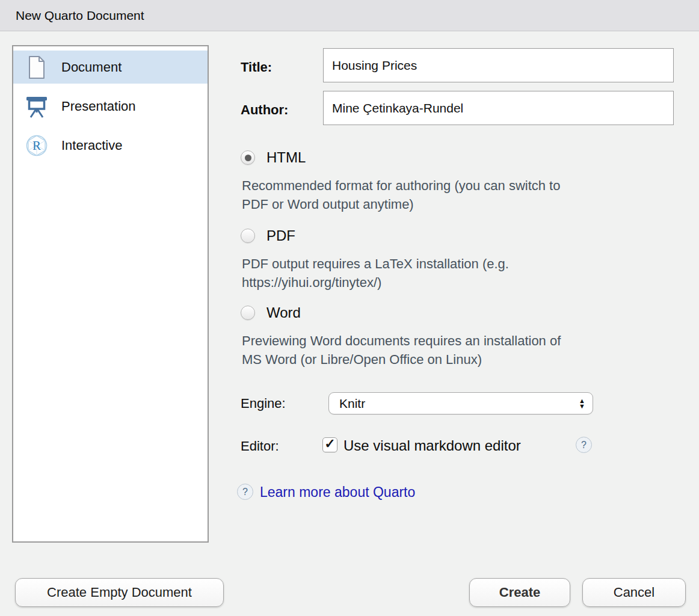 The width and height of the screenshot is (699, 616). What do you see at coordinates (271, 313) in the screenshot?
I see `format-option-word: Word` at bounding box center [271, 313].